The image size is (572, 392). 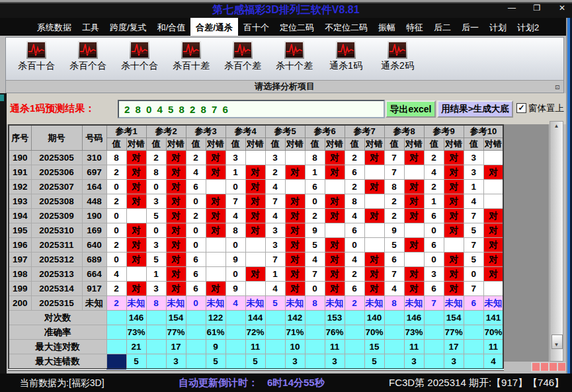 What do you see at coordinates (57, 231) in the screenshot?
I see `cell-issue: 2025310` at bounding box center [57, 231].